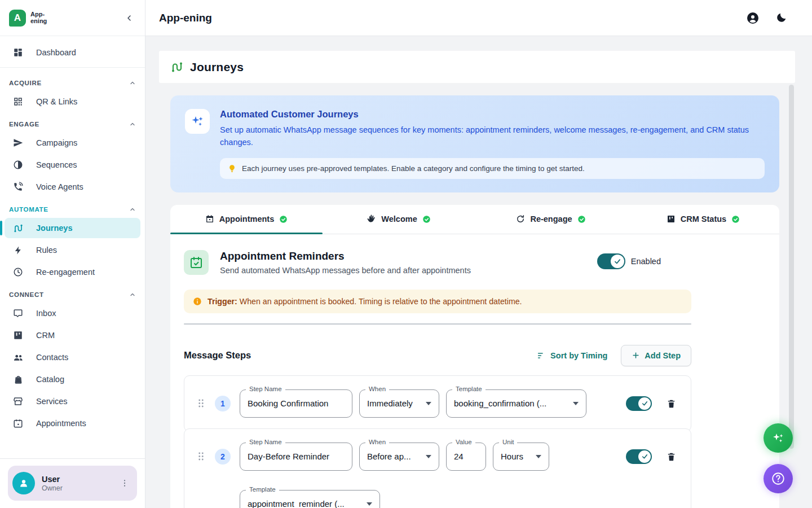  Describe the element at coordinates (46, 250) in the screenshot. I see `sidebar-item-label: Rules` at that location.